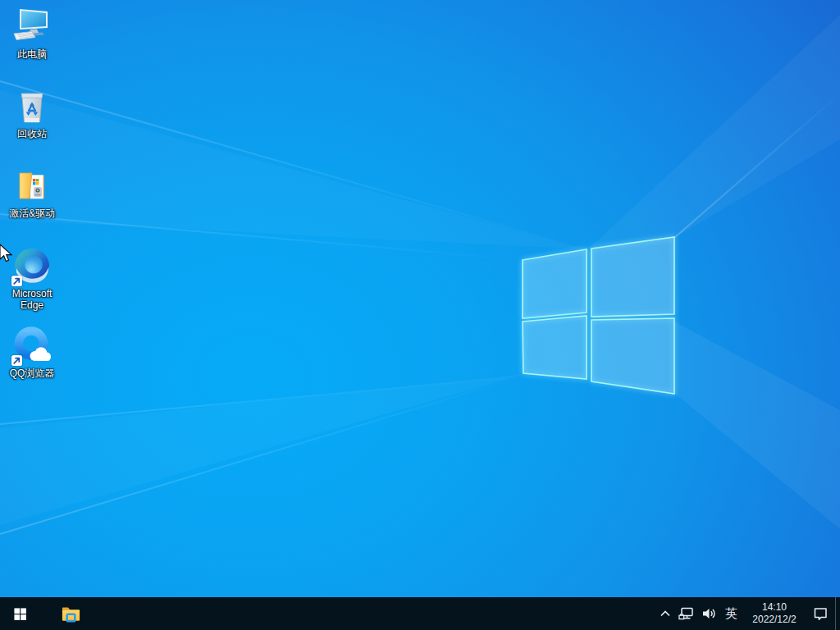 Image resolution: width=840 pixels, height=630 pixels. What do you see at coordinates (32, 33) in the screenshot?
I see `desktop-icon-this-pc: 此电脑` at bounding box center [32, 33].